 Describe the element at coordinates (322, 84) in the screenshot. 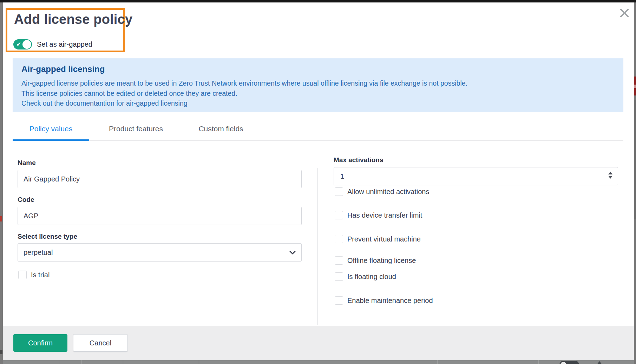

I see `info-banner-line: Air-gapped license policies are meant to…` at that location.